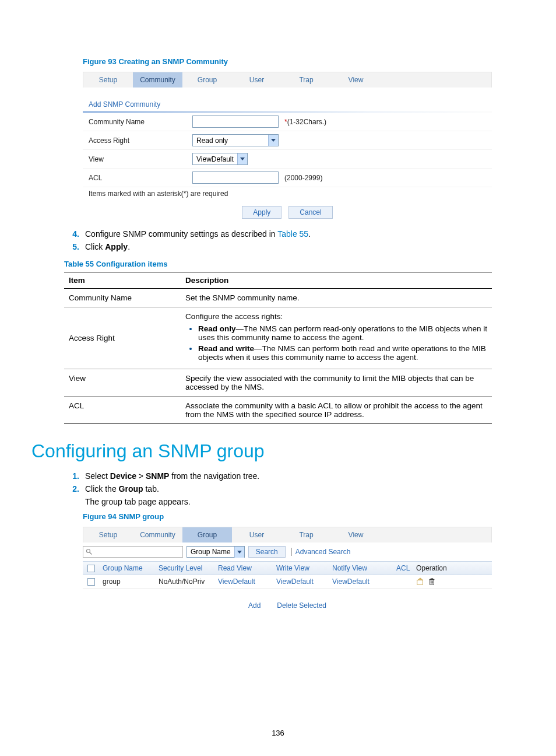 The height and width of the screenshot is (756, 556). What do you see at coordinates (235, 121) in the screenshot?
I see `community-name-input` at bounding box center [235, 121].